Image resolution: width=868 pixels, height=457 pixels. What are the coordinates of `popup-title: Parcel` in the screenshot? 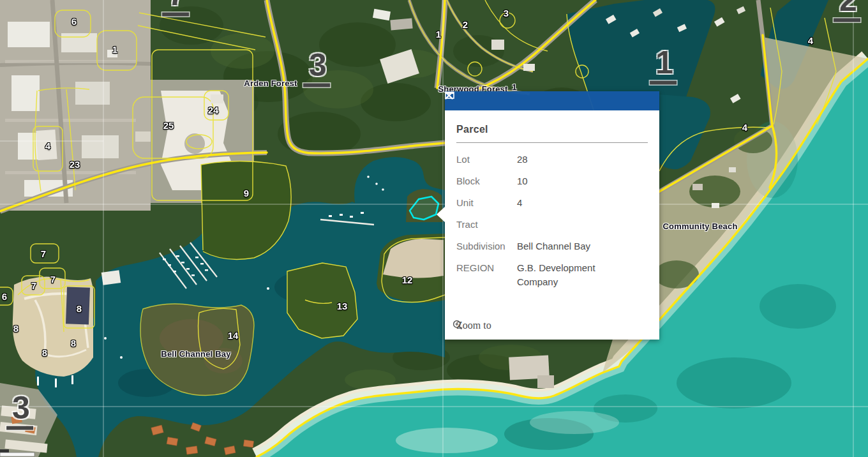 It's located at (552, 123).